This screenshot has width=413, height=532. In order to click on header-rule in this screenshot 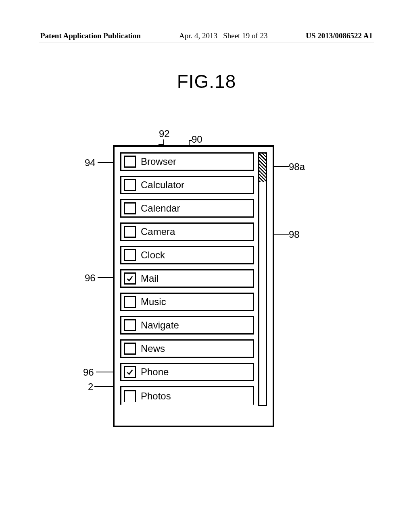, I will do `click(206, 42)`.